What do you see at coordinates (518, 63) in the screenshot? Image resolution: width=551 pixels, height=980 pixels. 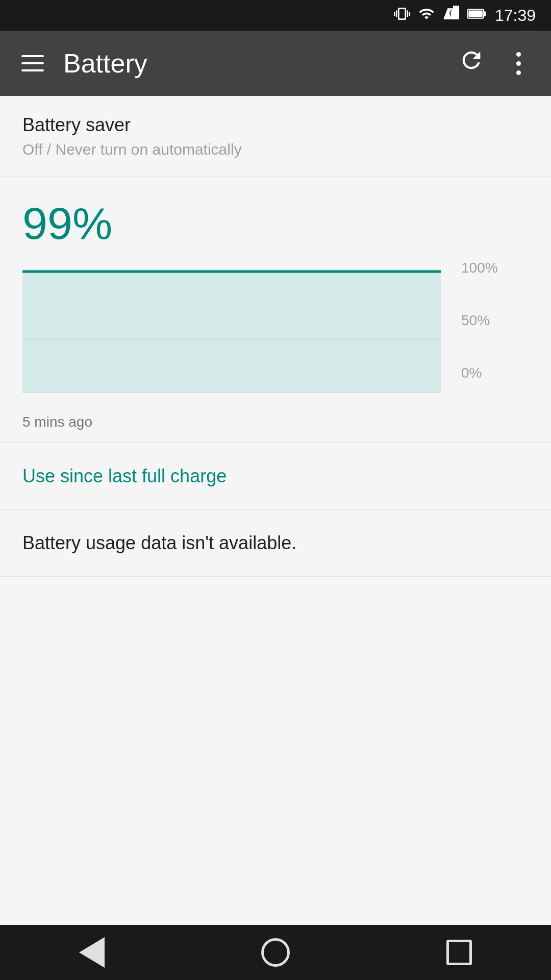 I see `more-options-button` at bounding box center [518, 63].